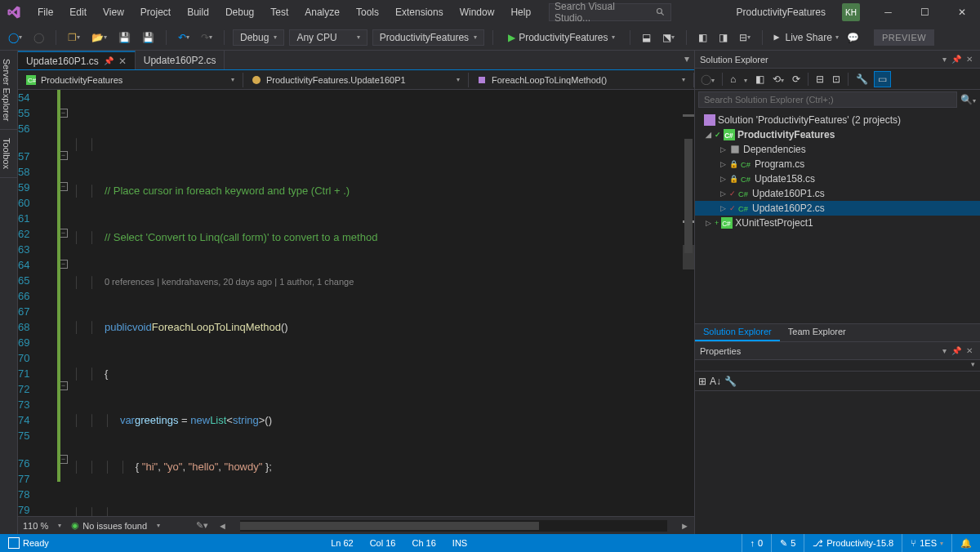  Describe the element at coordinates (36, 526) in the screenshot. I see `zoom-level: 110 %` at that location.